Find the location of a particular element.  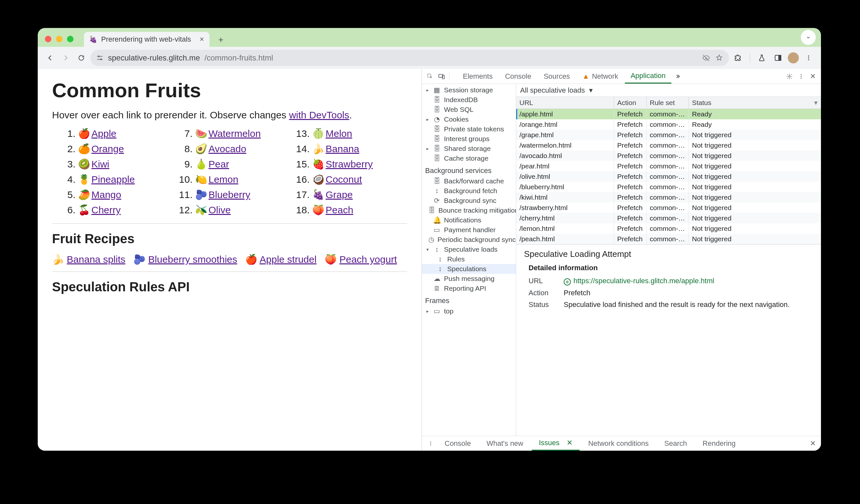

fruit-link: Apple is located at coordinates (104, 133).